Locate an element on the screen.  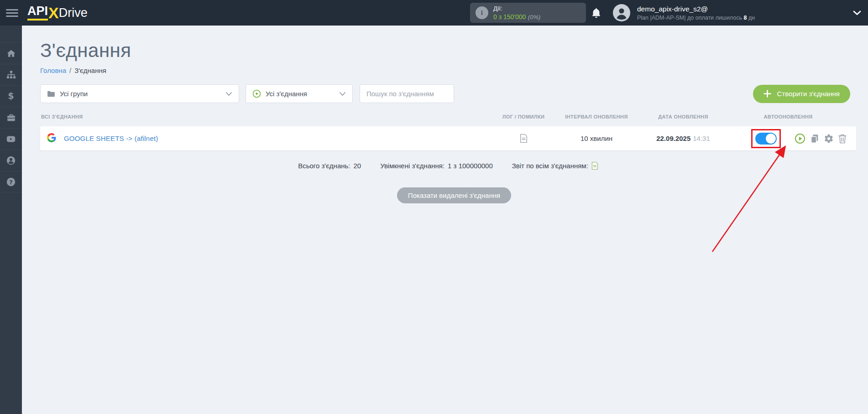
actions-counter-widget: Дії: 0 з 150'000 (0%) is located at coordinates (528, 13).